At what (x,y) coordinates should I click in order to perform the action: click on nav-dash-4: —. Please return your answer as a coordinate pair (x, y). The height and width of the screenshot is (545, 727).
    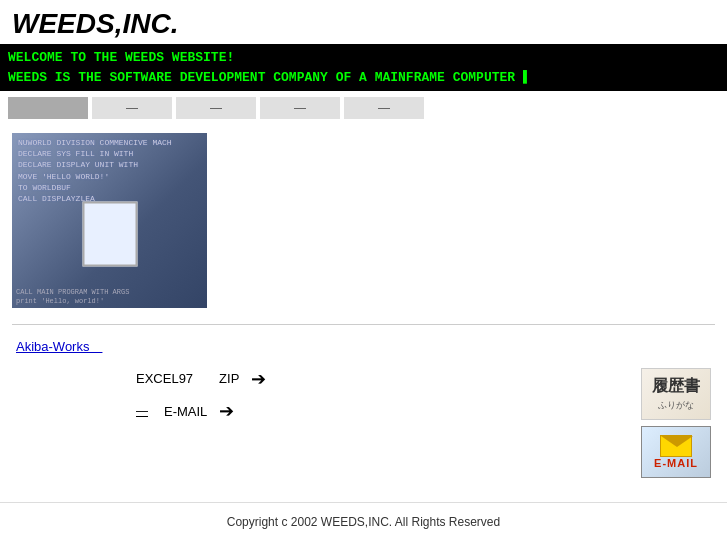
    Looking at the image, I should click on (300, 108).